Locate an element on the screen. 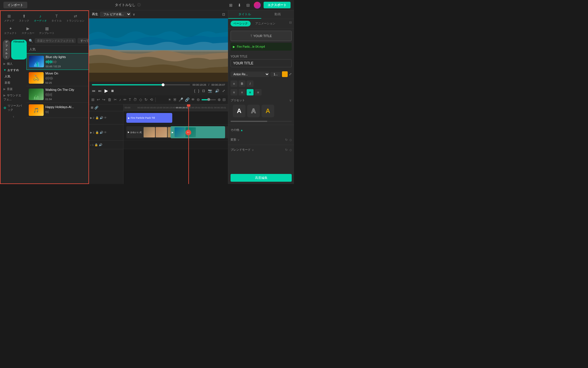 The height and width of the screenshot is (368, 588). sidebar-resource-pack: ⊕ リソースパック is located at coordinates (13, 108).